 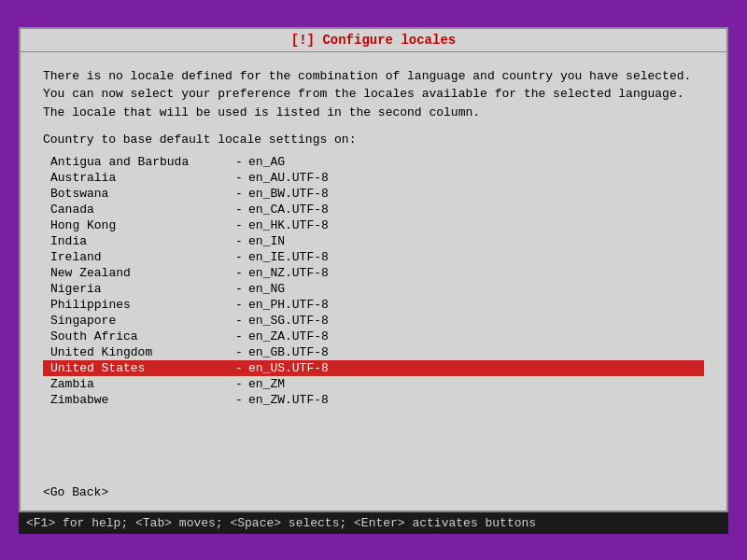 What do you see at coordinates (374, 40) in the screenshot?
I see `title-text: [!] Configure locales` at bounding box center [374, 40].